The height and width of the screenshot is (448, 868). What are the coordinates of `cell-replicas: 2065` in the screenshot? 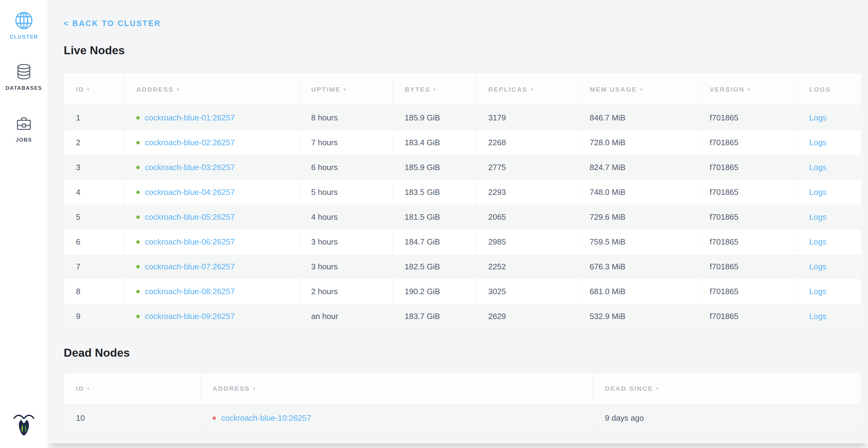 It's located at (527, 217).